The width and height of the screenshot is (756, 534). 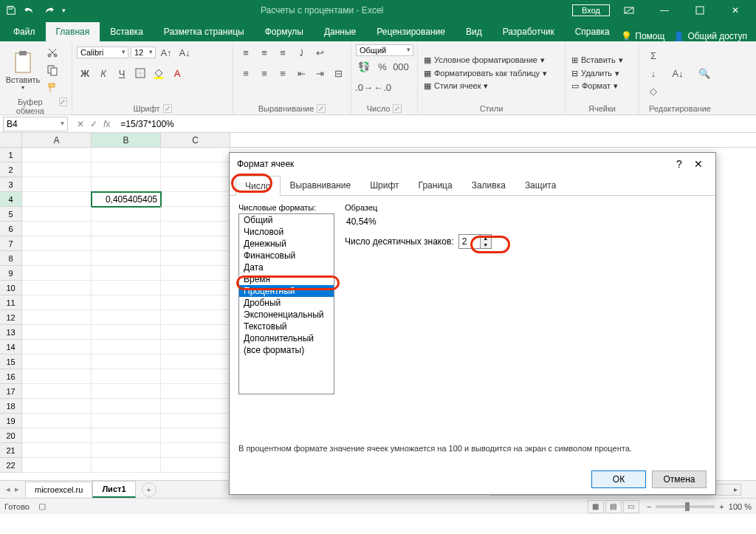 I want to click on conditional-formatting-button: ▦Условное форматирование ▾, so click(x=486, y=61).